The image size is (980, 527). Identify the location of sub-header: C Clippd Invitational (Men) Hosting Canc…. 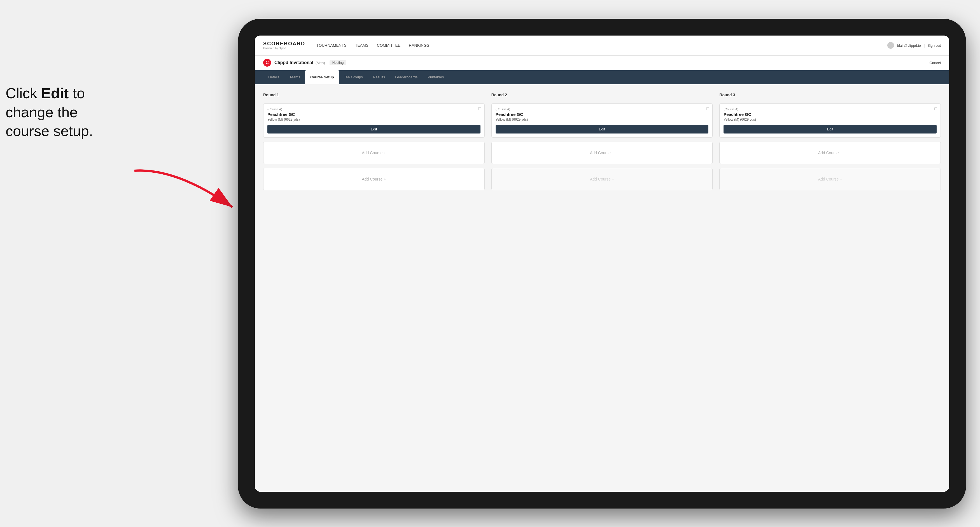
(602, 63).